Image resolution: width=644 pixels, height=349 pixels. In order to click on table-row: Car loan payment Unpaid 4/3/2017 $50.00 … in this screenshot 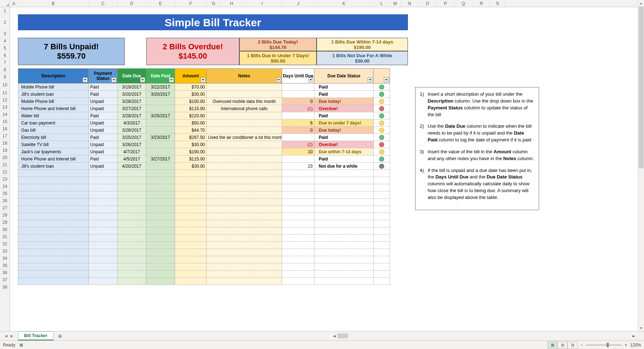, I will do `click(204, 123)`.